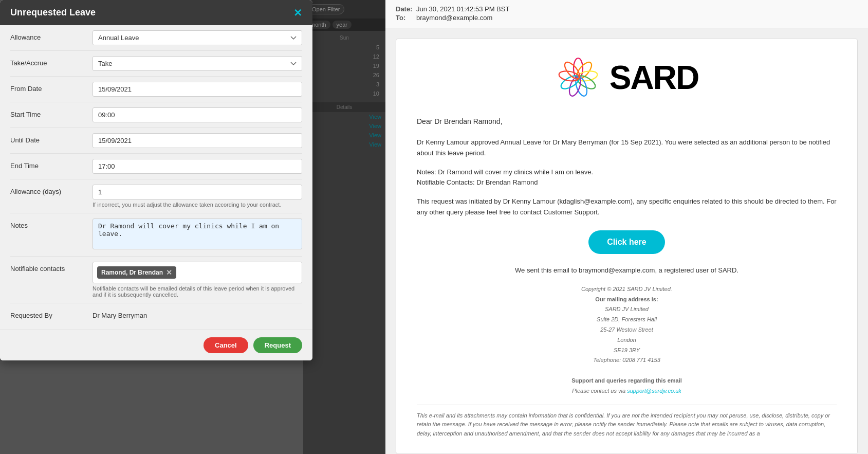 The height and width of the screenshot is (454, 868). I want to click on sard-logo-text: SARD, so click(654, 78).